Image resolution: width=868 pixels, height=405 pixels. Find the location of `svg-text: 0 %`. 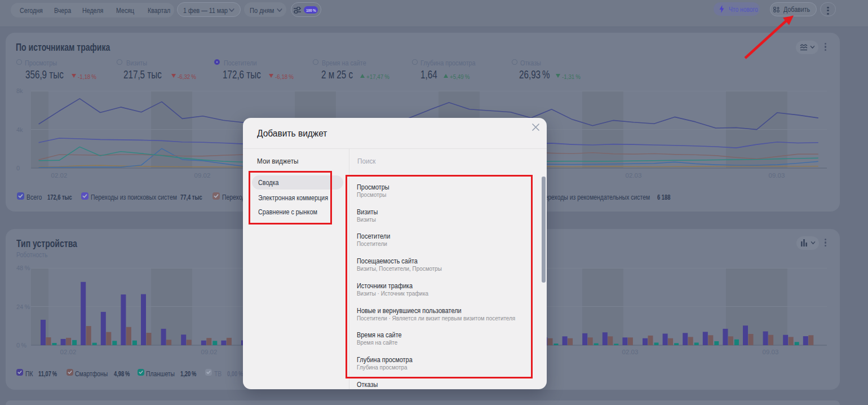

svg-text: 0 % is located at coordinates (21, 345).